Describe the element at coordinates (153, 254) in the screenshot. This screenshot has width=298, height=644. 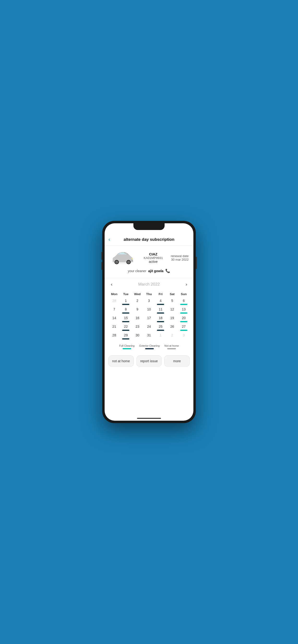
I see `car-name: CIAZ` at that location.